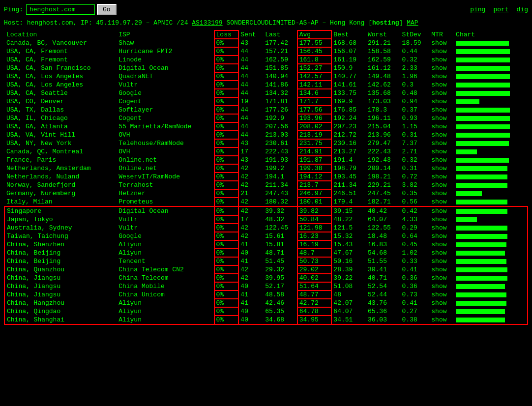 This screenshot has height=406, width=532. I want to click on worst-cell: 40.71, so click(383, 278).